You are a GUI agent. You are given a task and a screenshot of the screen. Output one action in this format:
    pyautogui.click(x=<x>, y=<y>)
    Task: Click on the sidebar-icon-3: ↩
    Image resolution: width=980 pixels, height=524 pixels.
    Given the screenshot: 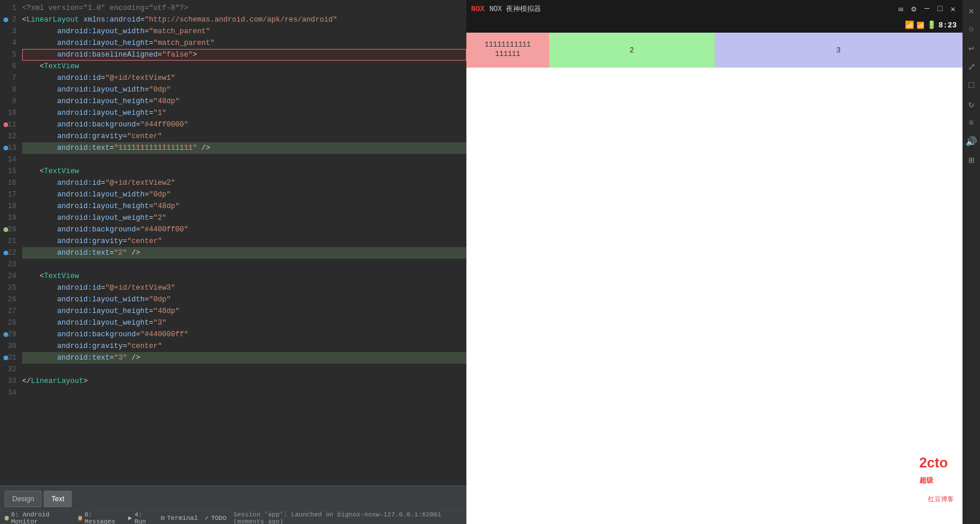 What is the action you would take?
    pyautogui.click(x=971, y=48)
    